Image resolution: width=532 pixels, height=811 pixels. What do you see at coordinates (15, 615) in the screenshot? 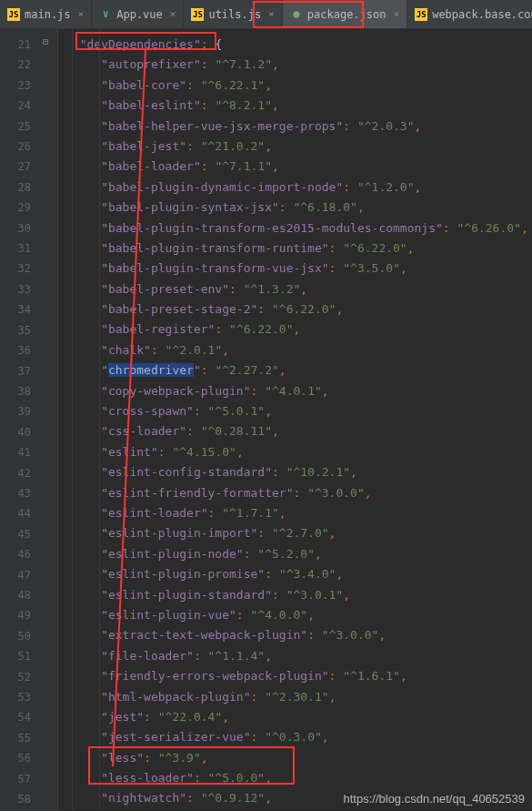
I see `line-number: 49` at bounding box center [15, 615].